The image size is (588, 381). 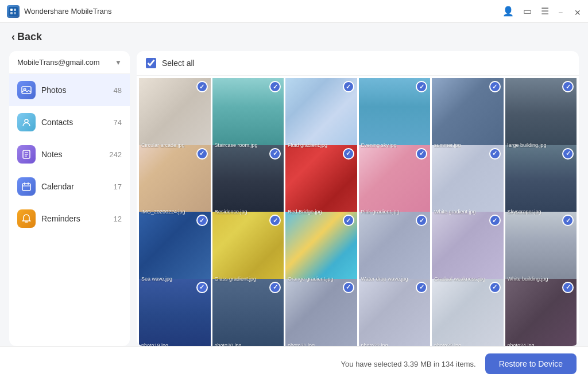 I want to click on select-all-checkbox, so click(x=151, y=63).